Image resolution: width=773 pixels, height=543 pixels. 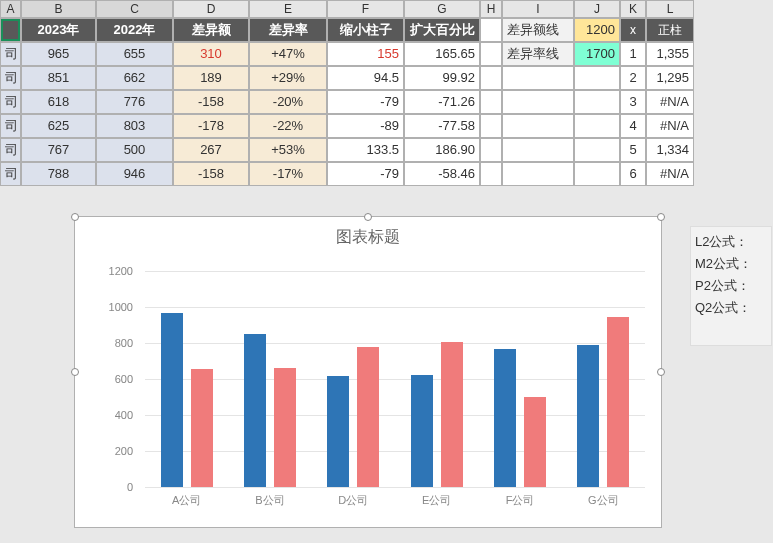 I want to click on cell-C5: 803, so click(x=134, y=126).